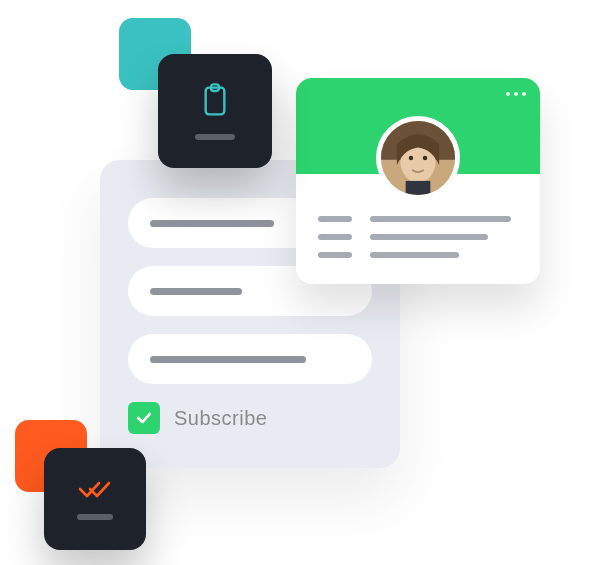 This screenshot has width=593, height=565. What do you see at coordinates (516, 94) in the screenshot?
I see `more-horizontal-icon` at bounding box center [516, 94].